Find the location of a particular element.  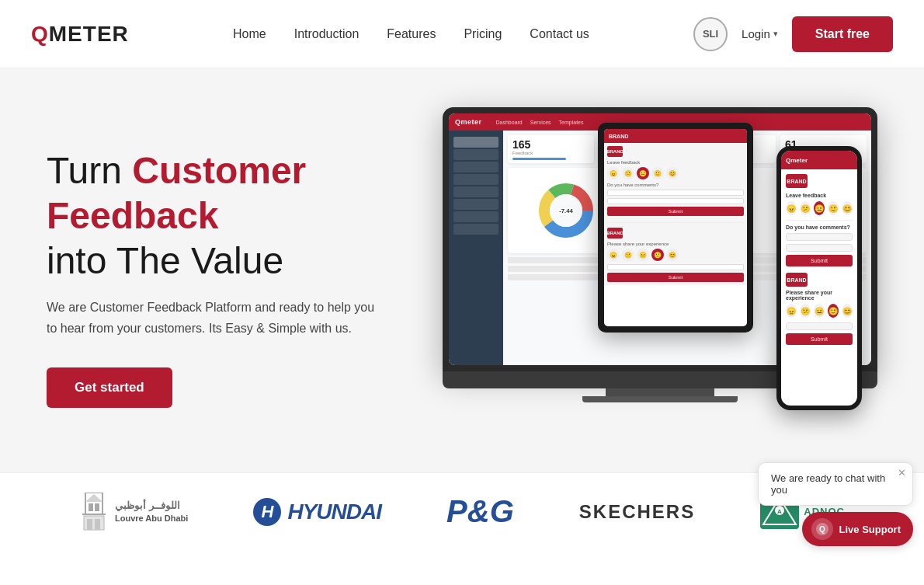

chat-bubble-text: We are ready to chat with you is located at coordinates (828, 484).